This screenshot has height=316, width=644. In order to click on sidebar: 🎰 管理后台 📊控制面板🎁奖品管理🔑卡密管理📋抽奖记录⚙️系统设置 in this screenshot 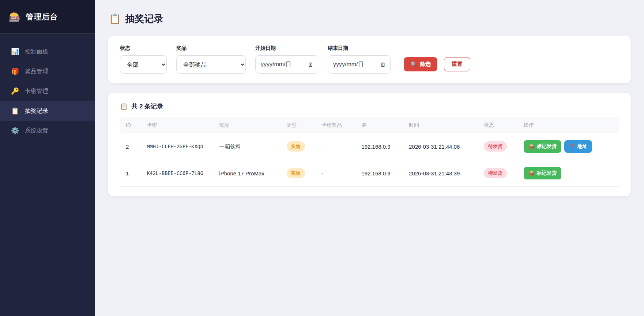, I will do `click(48, 158)`.